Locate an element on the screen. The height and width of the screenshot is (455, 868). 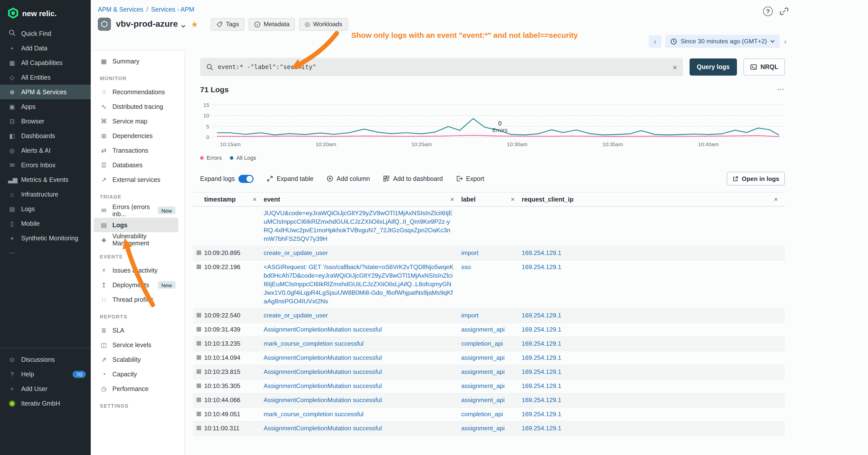
log-ip-link is located at coordinates (653, 226).